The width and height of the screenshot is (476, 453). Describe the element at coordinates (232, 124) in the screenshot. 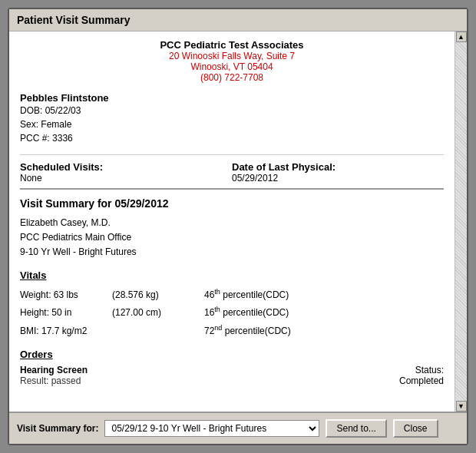

I see `patient-sex: Sex: Female` at that location.